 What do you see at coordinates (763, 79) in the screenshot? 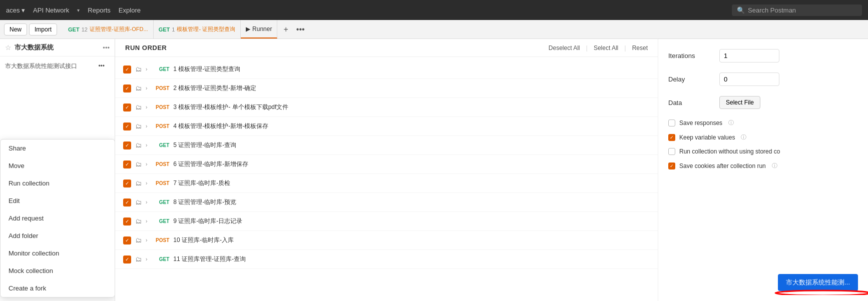
I see `delay-config-row: Delay` at bounding box center [763, 79].